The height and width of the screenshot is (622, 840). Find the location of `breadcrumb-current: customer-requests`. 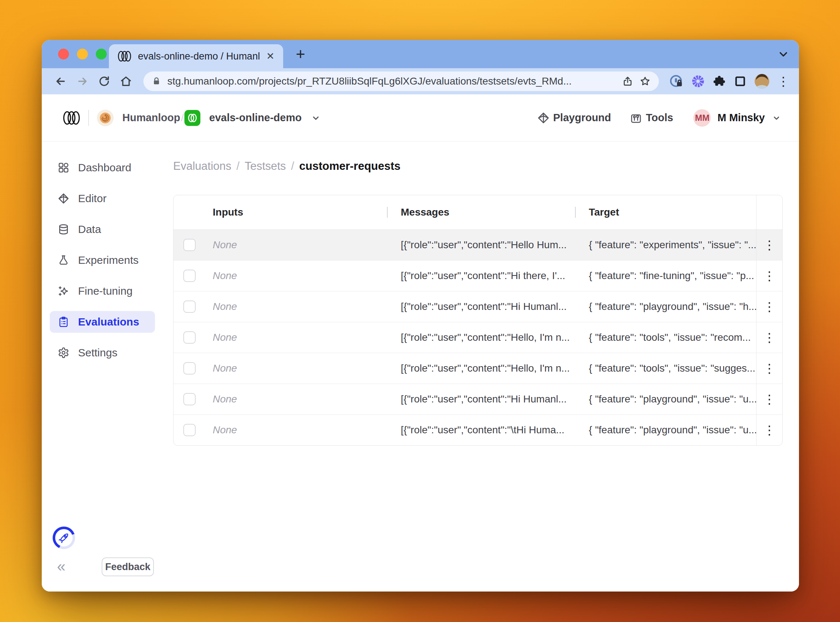

breadcrumb-current: customer-requests is located at coordinates (350, 166).